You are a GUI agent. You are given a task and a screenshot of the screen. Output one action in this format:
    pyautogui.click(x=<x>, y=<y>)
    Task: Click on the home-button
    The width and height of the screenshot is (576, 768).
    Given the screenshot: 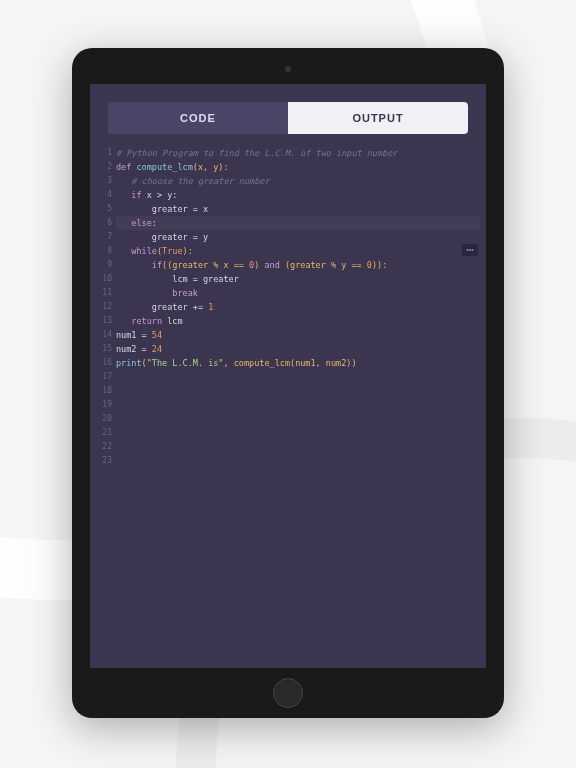 What is the action you would take?
    pyautogui.click(x=288, y=693)
    